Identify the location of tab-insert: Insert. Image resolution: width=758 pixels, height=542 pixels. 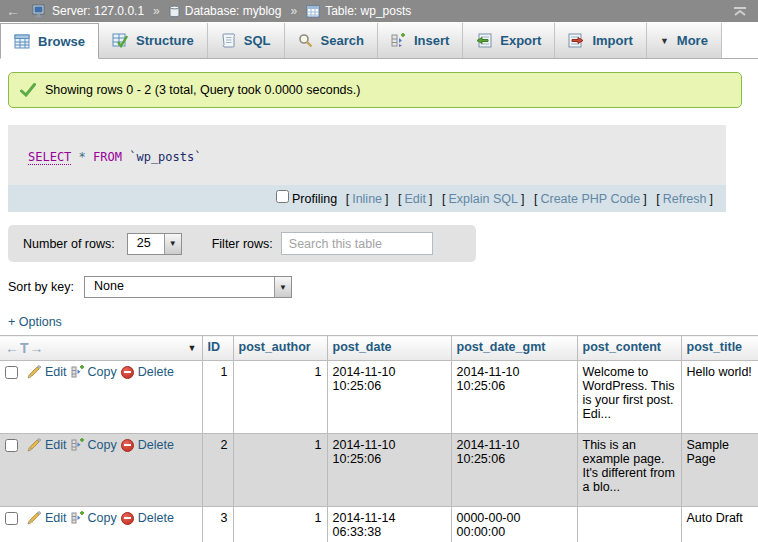
(420, 40).